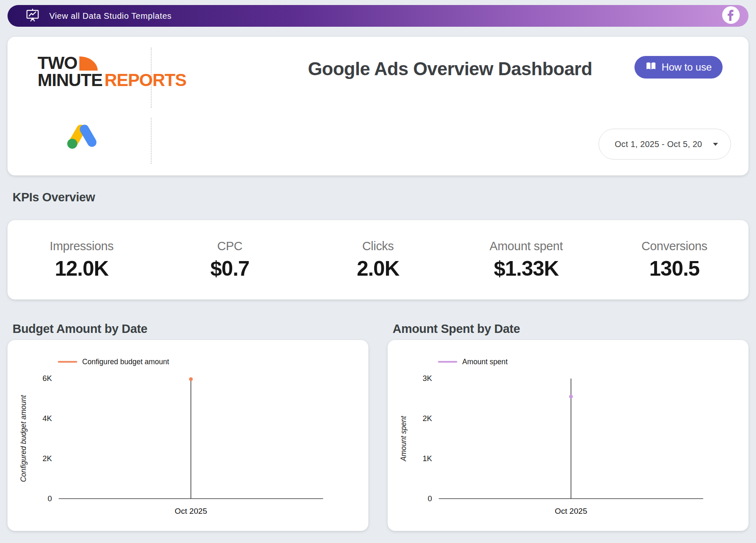 The width and height of the screenshot is (756, 543). Describe the element at coordinates (79, 144) in the screenshot. I see `source-logo-cell` at that location.